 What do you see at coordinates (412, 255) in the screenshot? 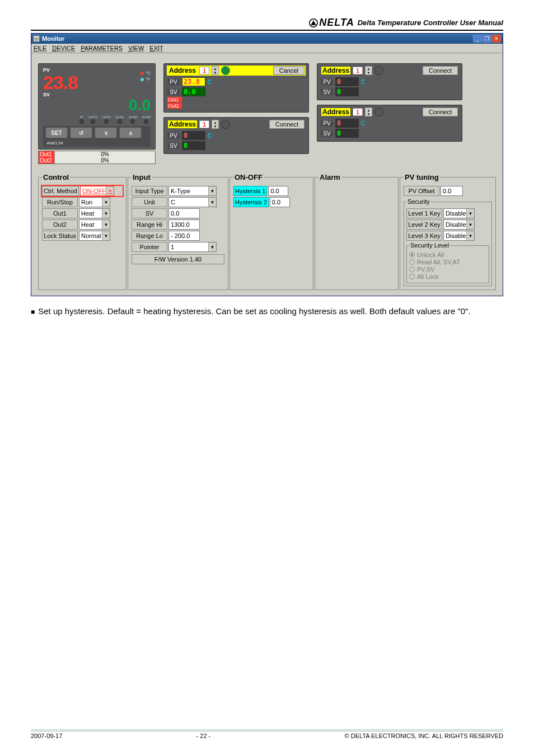
I see `radio-unlock-all` at bounding box center [412, 255].